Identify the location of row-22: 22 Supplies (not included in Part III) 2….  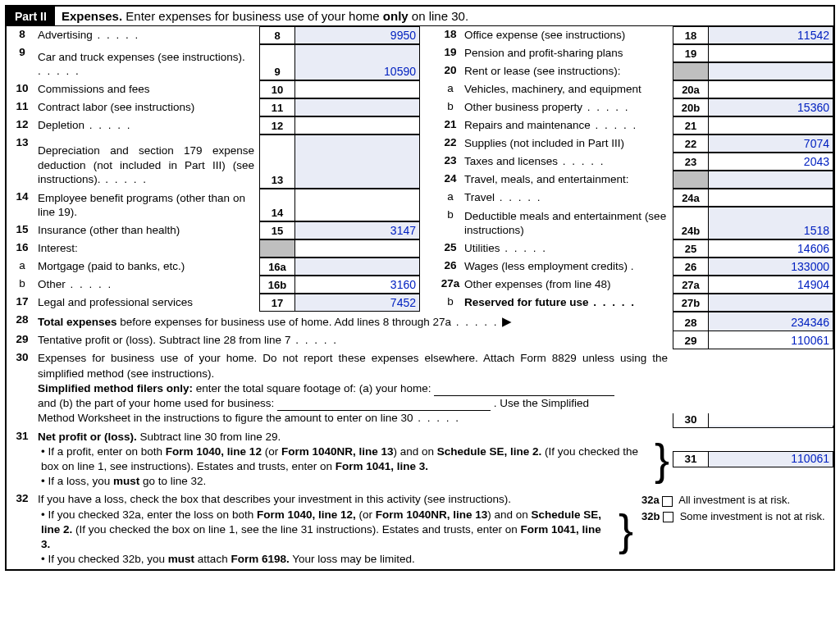
(627, 144).